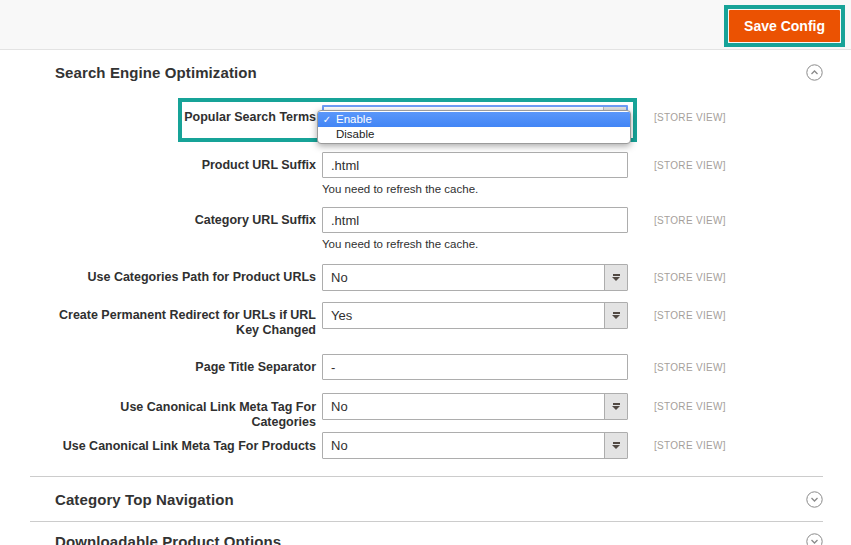 The width and height of the screenshot is (851, 545). What do you see at coordinates (475, 316) in the screenshot?
I see `permanent-redirect-select: Yes` at bounding box center [475, 316].